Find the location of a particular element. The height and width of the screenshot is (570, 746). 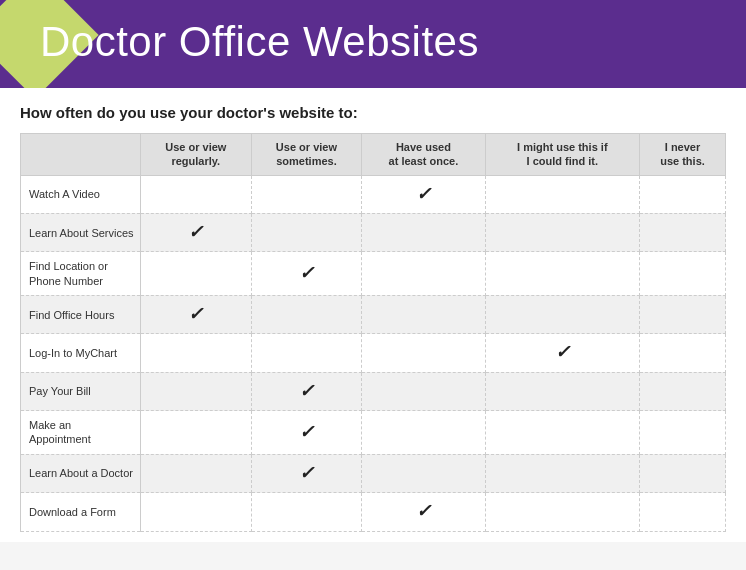

table-row: Pay Your Bill✓ is located at coordinates (374, 391).